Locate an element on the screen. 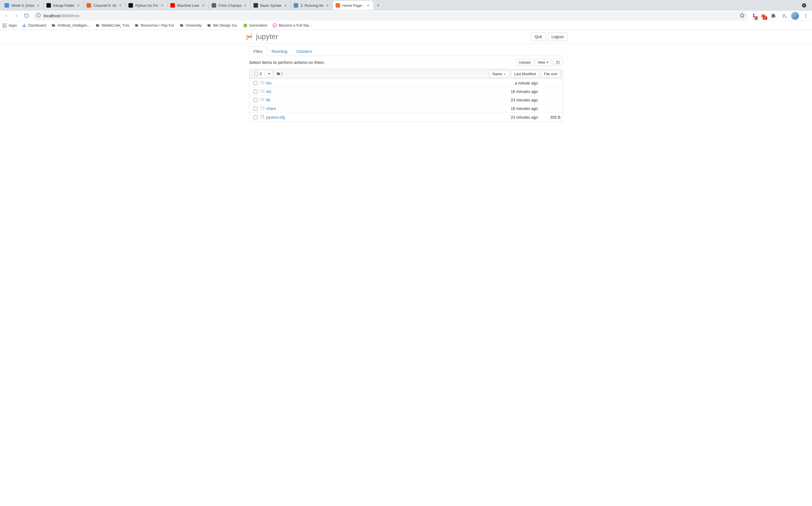 The height and width of the screenshot is (506, 812). bookmark-label: Apps is located at coordinates (13, 25).